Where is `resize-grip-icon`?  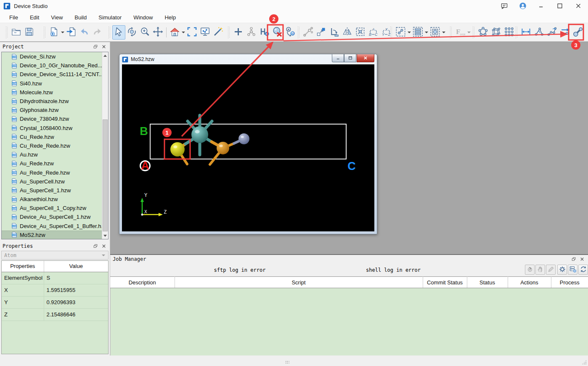 resize-grip-icon is located at coordinates (584, 362).